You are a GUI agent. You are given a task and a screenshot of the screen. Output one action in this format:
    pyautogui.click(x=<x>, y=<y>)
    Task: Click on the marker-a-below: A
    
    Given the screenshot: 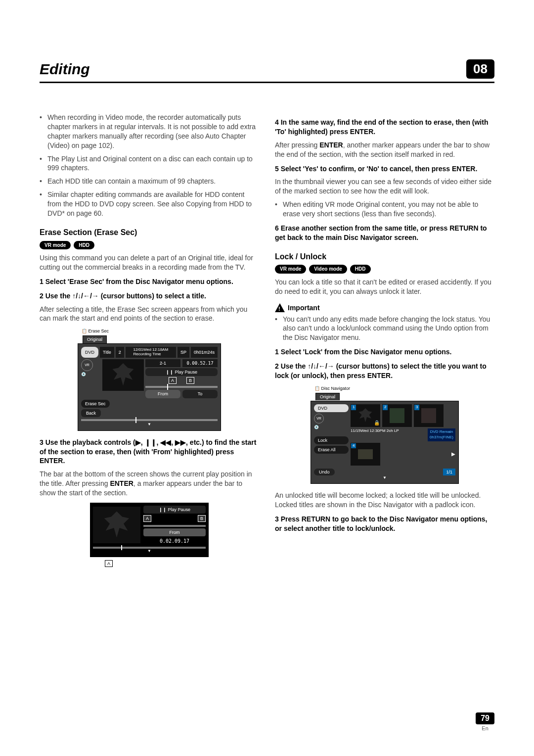 What is the action you would take?
    pyautogui.click(x=109, y=564)
    